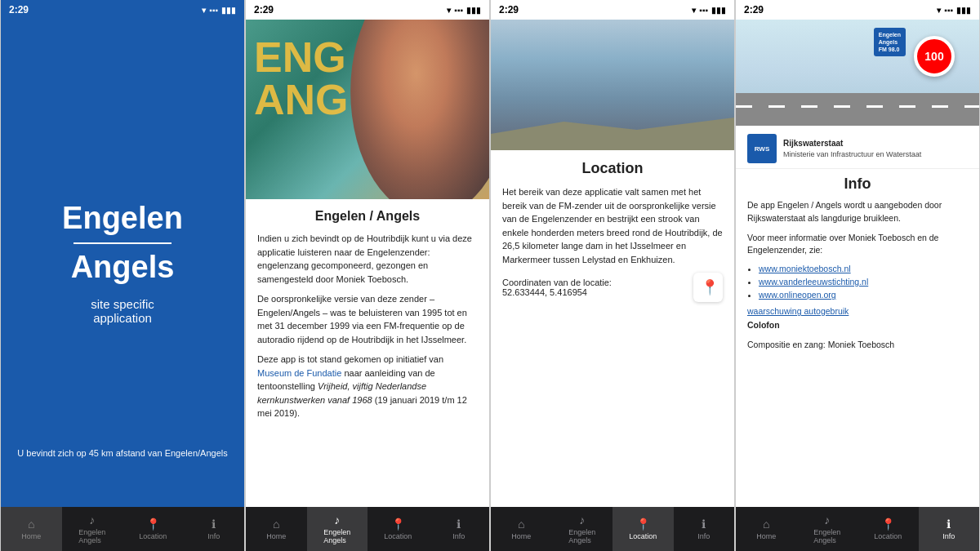  Describe the element at coordinates (368, 109) in the screenshot. I see `engelen-hero-image: ENGANG` at that location.